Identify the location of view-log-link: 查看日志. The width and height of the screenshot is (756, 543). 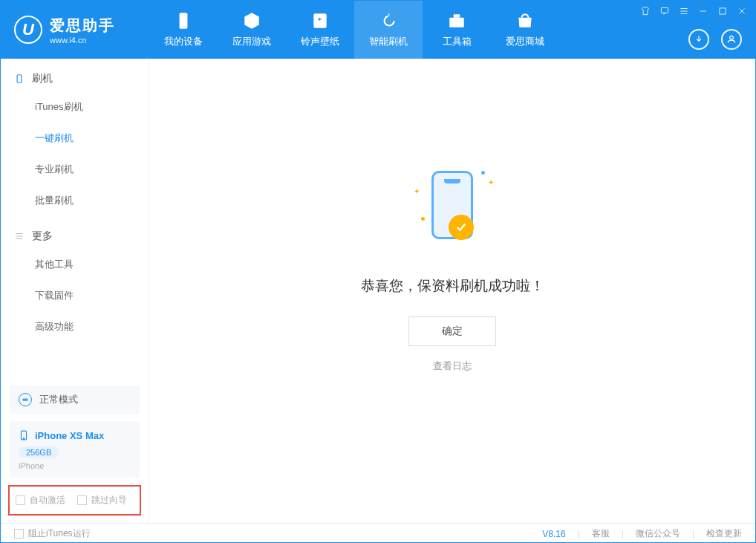
(452, 366).